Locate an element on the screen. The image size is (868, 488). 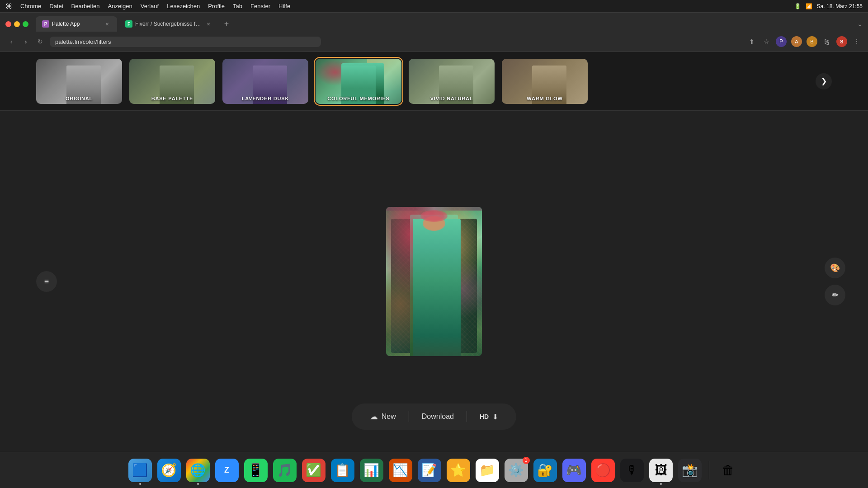
discord-icon: 🎮 is located at coordinates (574, 470).